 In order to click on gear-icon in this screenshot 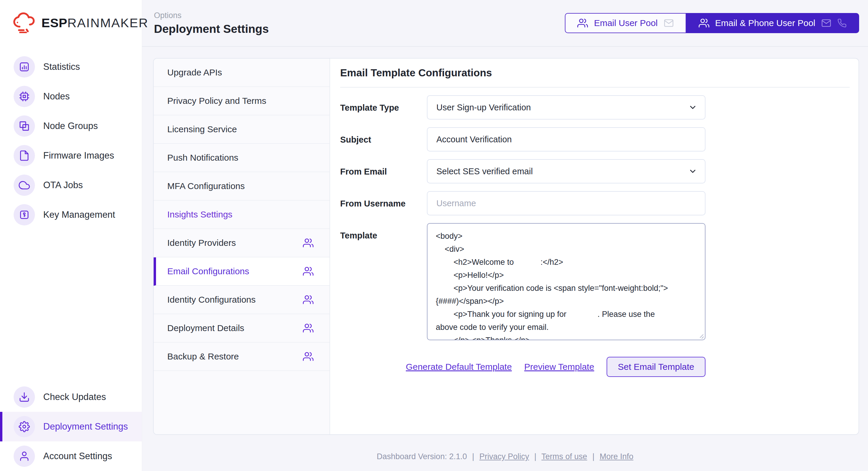, I will do `click(24, 427)`.